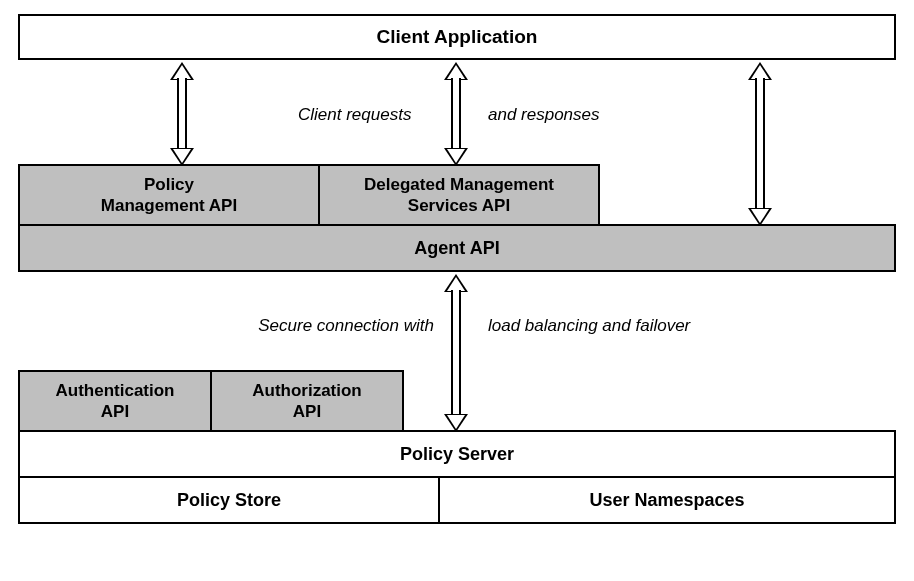 The height and width of the screenshot is (581, 914). I want to click on text-agent-api: Agent API, so click(456, 248).